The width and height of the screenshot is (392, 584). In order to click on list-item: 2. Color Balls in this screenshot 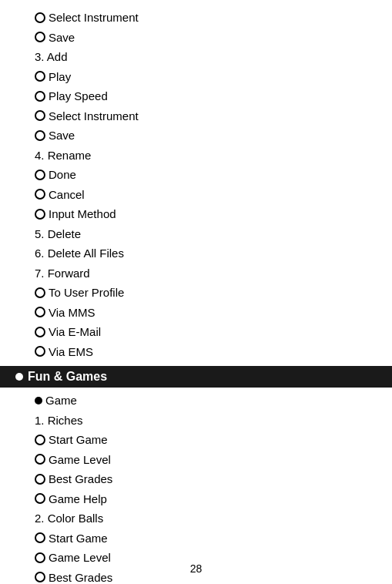, I will do `click(213, 519)`.